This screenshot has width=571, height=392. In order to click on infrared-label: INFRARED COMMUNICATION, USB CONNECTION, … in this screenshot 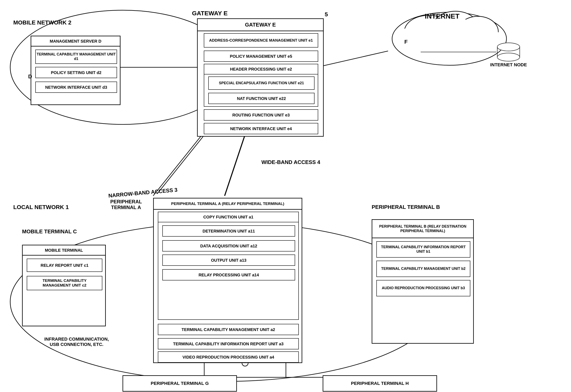, I will do `click(77, 342)`.